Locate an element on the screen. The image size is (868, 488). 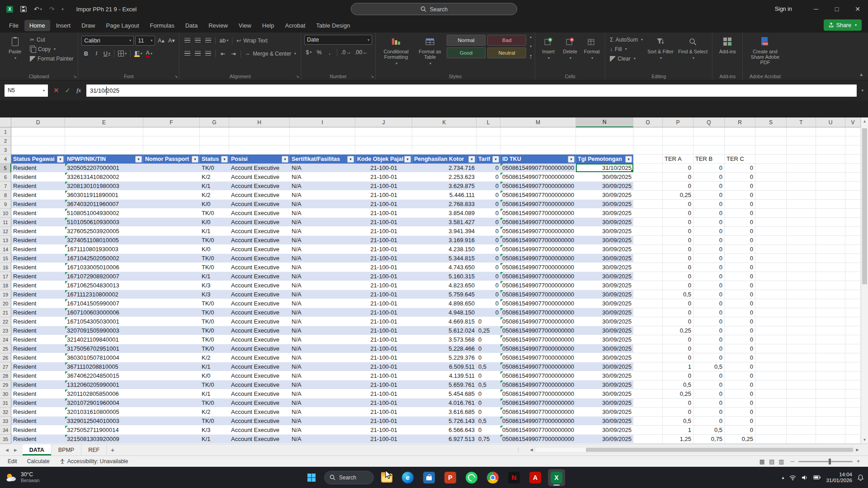
cell-T25 is located at coordinates (801, 349).